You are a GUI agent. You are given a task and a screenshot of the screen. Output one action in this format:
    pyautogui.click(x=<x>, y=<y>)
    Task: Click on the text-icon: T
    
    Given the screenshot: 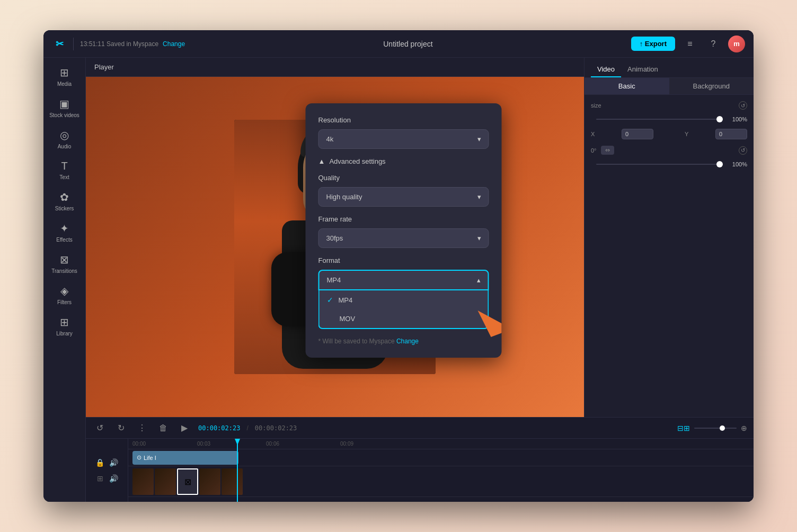 What is the action you would take?
    pyautogui.click(x=64, y=166)
    